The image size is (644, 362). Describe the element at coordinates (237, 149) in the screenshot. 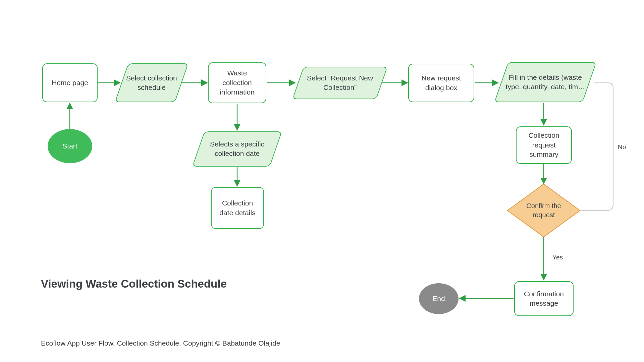

I see `select-date-label: Selects a specific collection date` at that location.